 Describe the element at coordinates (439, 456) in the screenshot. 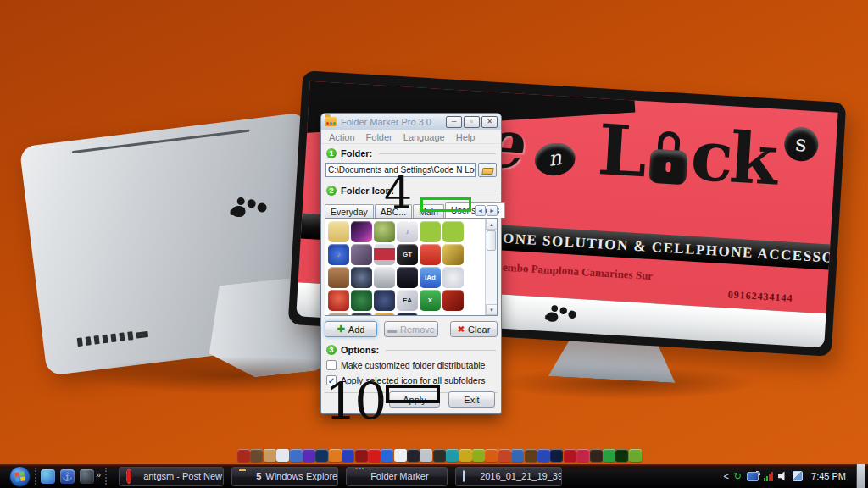

I see `dock-atf-dark-icon` at that location.